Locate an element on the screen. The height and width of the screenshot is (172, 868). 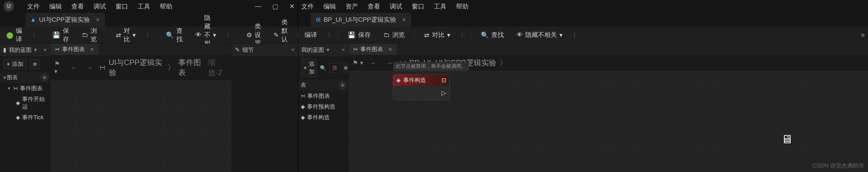
breadcrumb-leaf: 事件图表 is located at coordinates (192, 67).